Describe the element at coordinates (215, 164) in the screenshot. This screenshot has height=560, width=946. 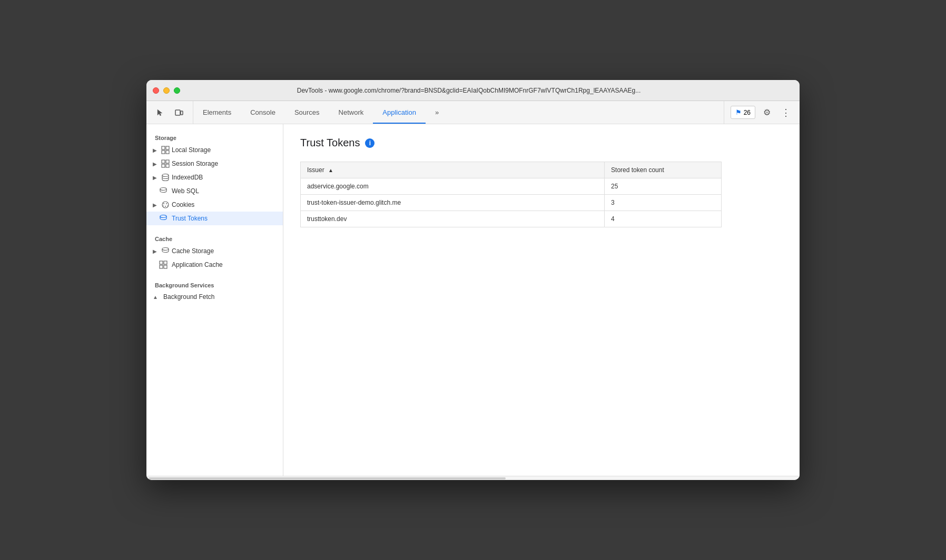
I see `sidebar-item-session-storage: ▶ Session Storage` at that location.